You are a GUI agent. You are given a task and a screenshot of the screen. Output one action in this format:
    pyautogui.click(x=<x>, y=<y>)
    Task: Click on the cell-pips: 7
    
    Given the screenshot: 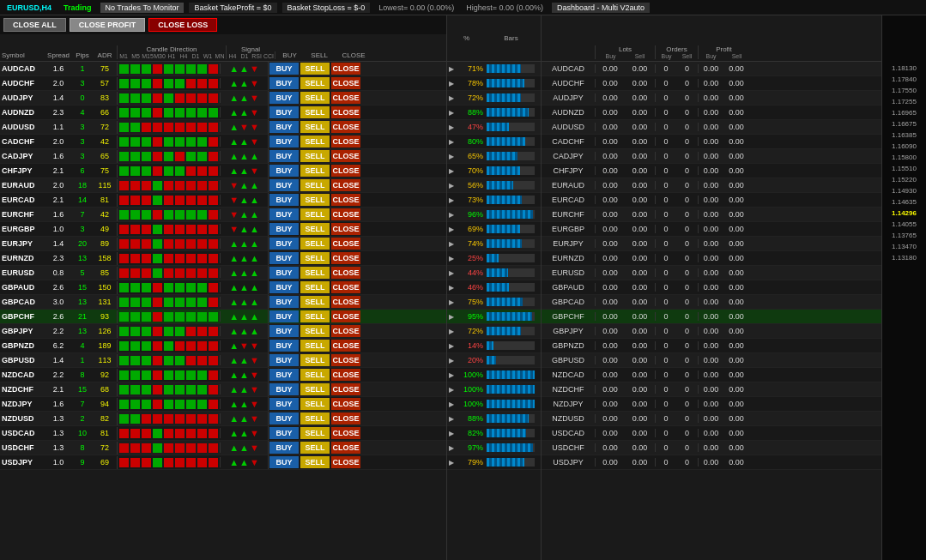 What is the action you would take?
    pyautogui.click(x=82, y=404)
    